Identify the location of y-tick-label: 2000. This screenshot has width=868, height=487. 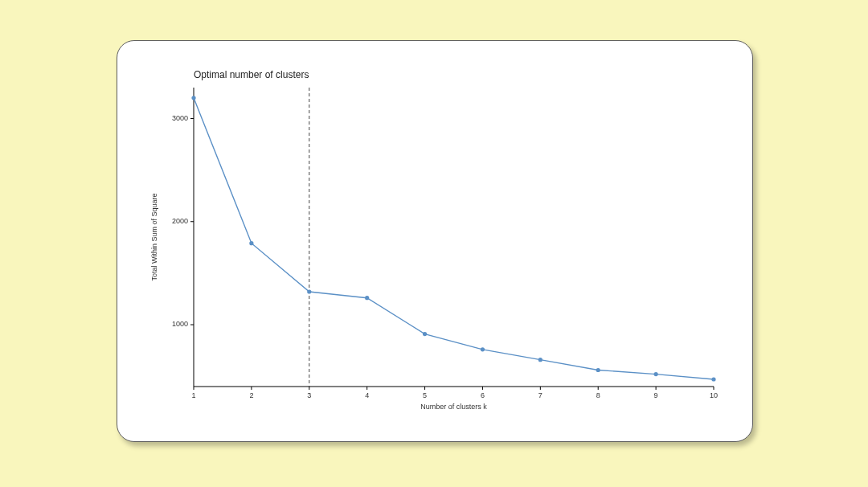
(180, 221).